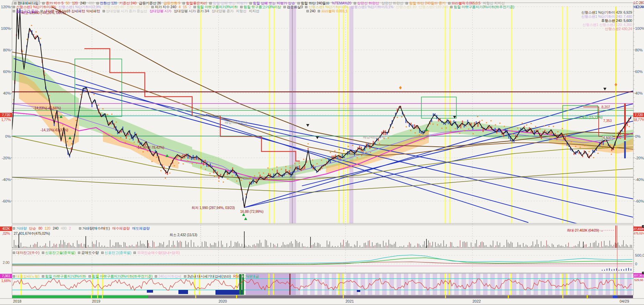 The width and height of the screenshot is (644, 305). Describe the element at coordinates (494, 3) in the screenshot. I see `toolbar-item: 저항선 지지선` at that location.